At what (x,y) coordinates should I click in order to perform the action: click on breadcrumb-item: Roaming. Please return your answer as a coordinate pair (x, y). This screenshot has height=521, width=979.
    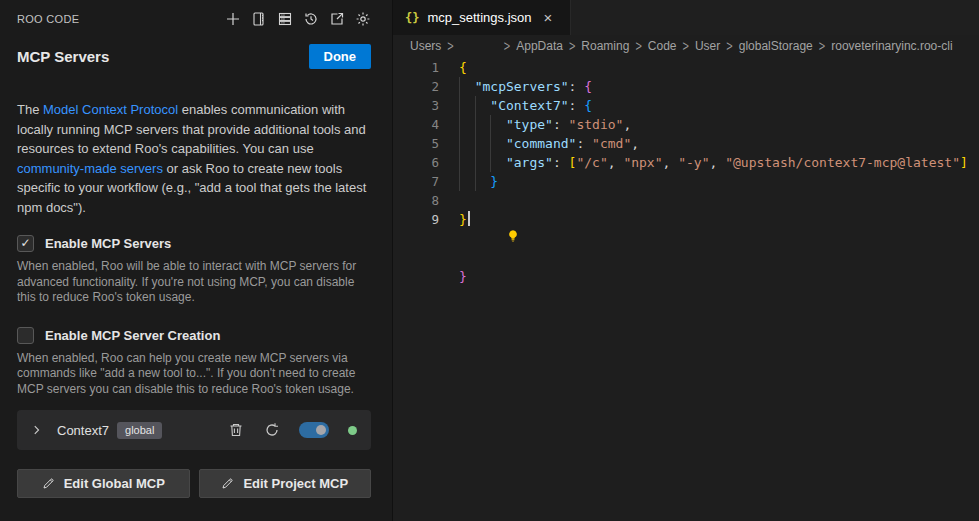
    Looking at the image, I should click on (605, 46).